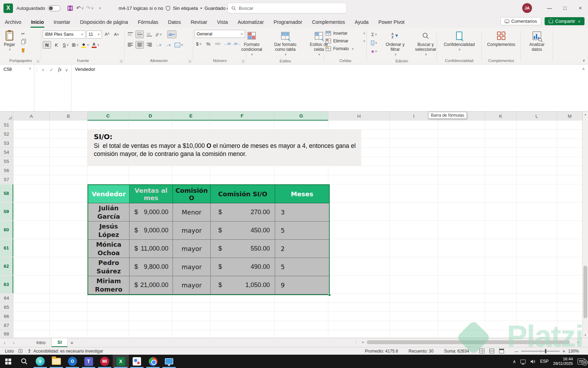 The width and height of the screenshot is (588, 368). I want to click on cell-meses: 5, so click(302, 267).